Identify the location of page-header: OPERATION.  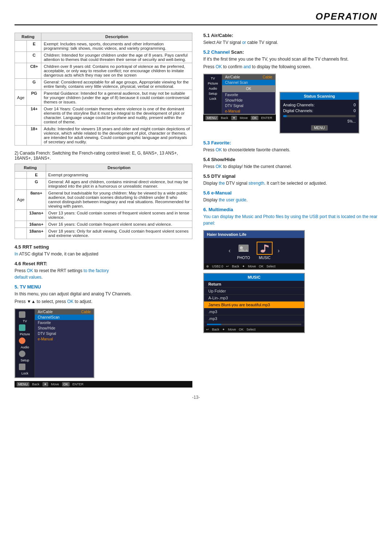
(196, 18).